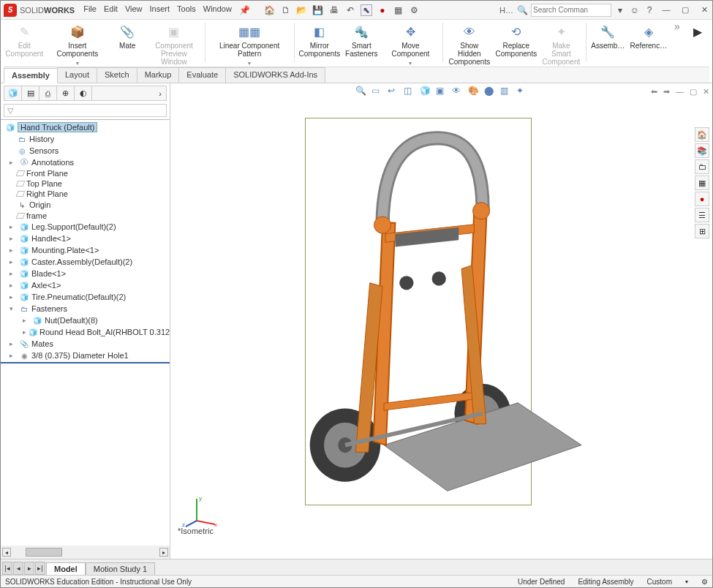 The image size is (713, 588). I want to click on tree-handle: ▸🧊Handle<1>, so click(85, 238).